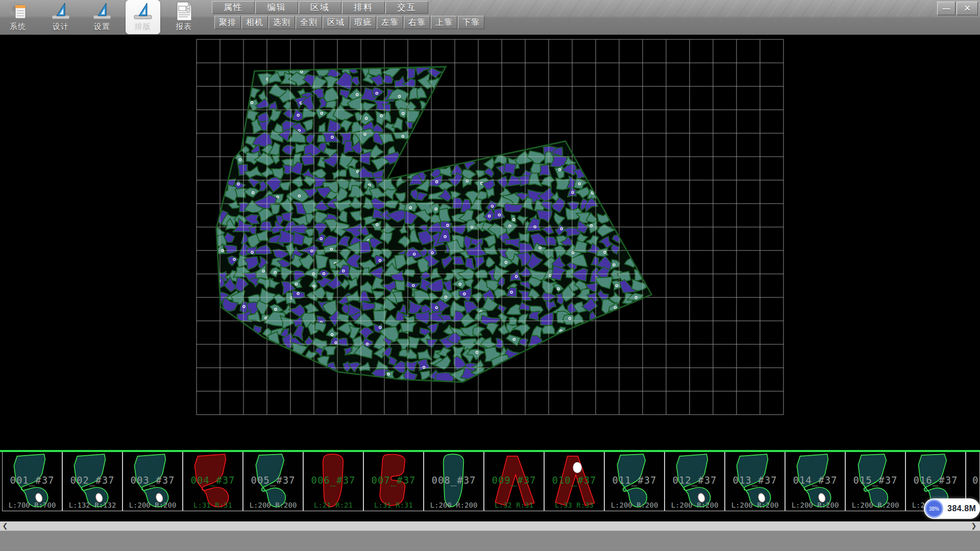  What do you see at coordinates (634, 480) in the screenshot?
I see `piece-id-label: 011_#37` at bounding box center [634, 480].